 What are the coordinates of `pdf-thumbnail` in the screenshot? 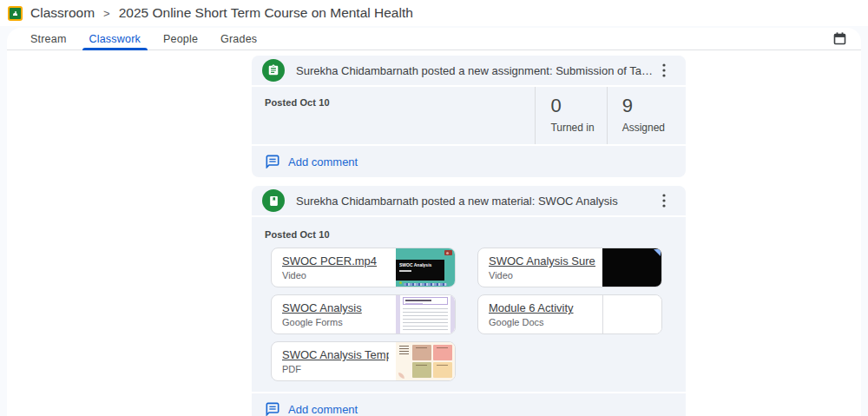 It's located at (425, 361).